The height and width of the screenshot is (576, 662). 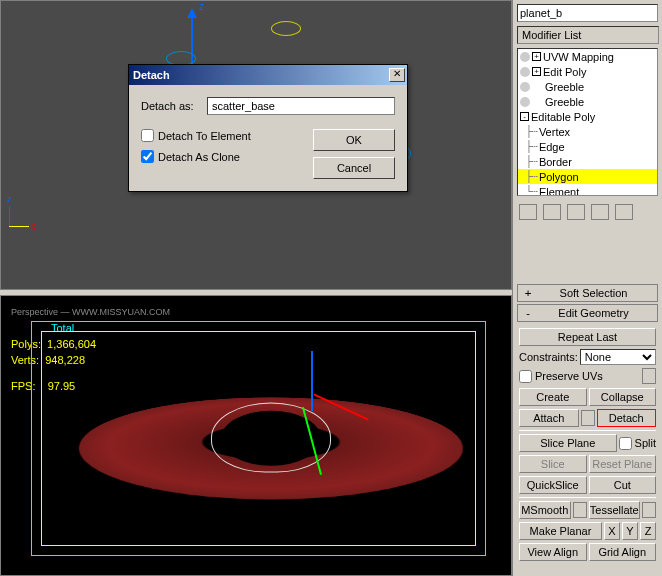 I want to click on stack-item-editable-poly: -Editable Poly, so click(x=588, y=116).